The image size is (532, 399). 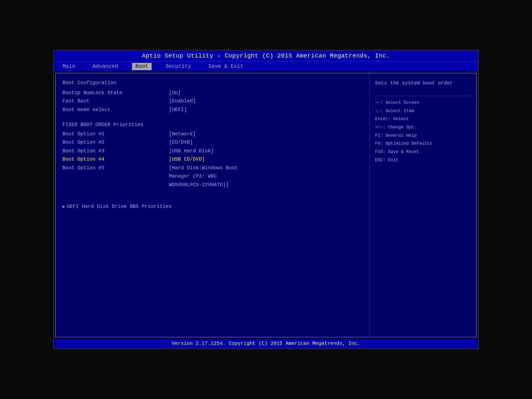 What do you see at coordinates (213, 134) in the screenshot?
I see `setting-row-boot1: Boot Option #1 [Network]` at bounding box center [213, 134].